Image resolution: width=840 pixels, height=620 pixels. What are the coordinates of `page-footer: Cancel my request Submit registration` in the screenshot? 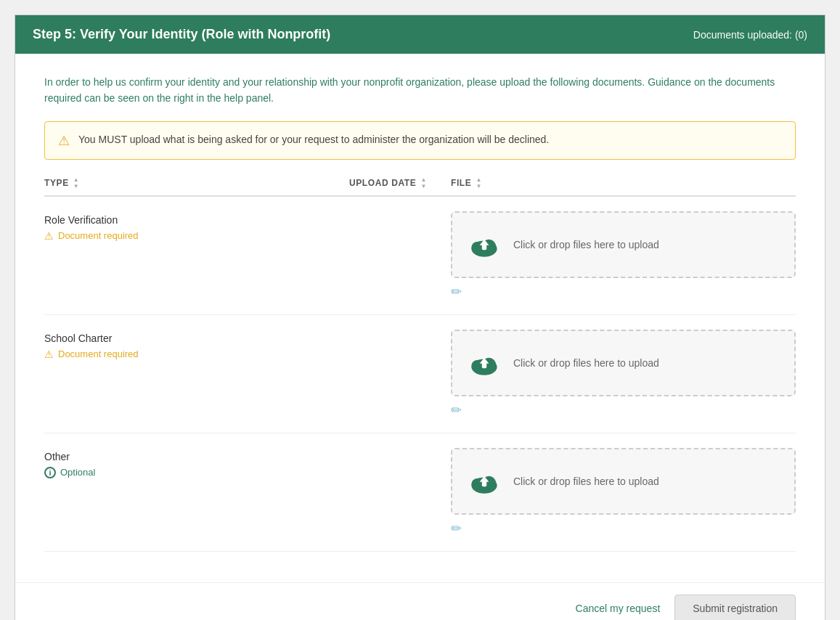 It's located at (420, 601).